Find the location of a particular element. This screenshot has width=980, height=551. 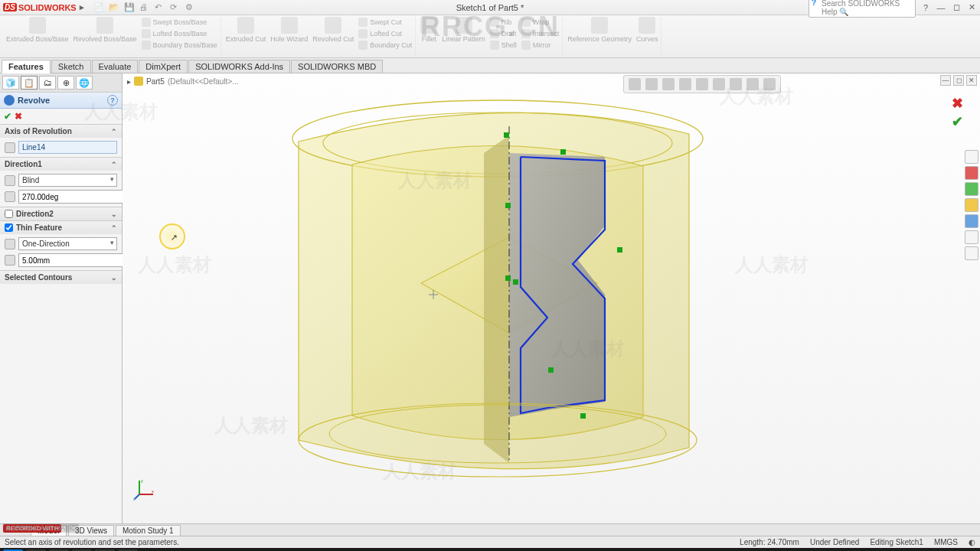

tab-evaluate: Evaluate is located at coordinates (115, 66).